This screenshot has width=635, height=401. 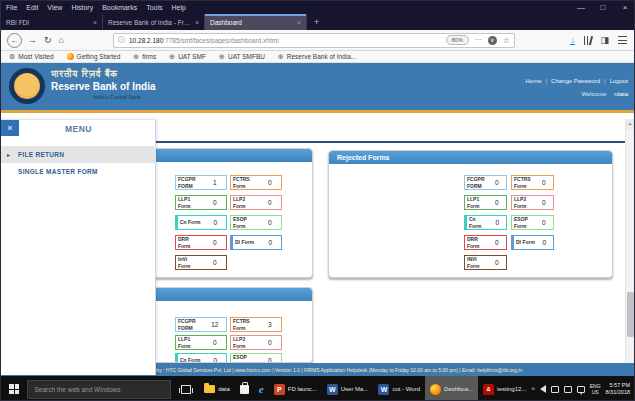 What do you see at coordinates (504, 388) in the screenshot?
I see `taskbar-app-pdf: ∆testing12...` at bounding box center [504, 388].